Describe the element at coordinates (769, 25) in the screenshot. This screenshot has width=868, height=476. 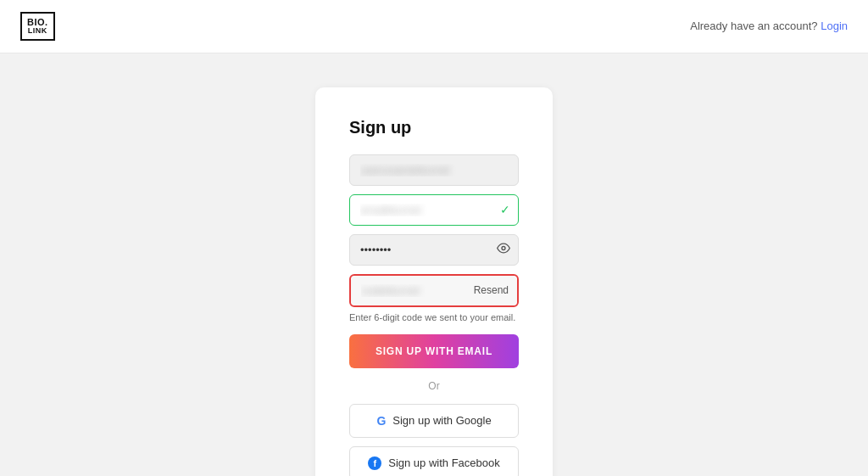
I see `header-right: Already have an account? Login` at that location.